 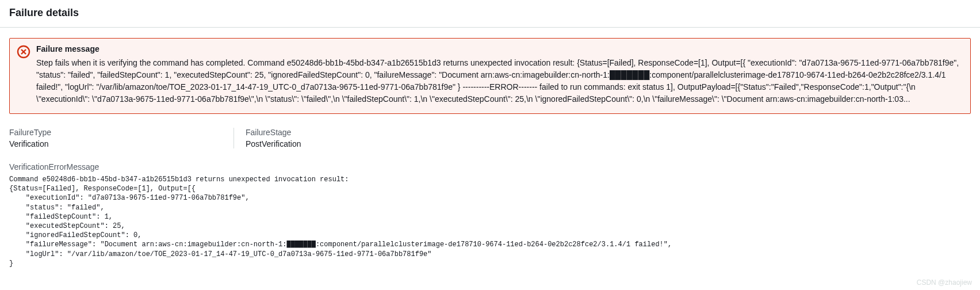 I want to click on failure-stage-label: FailureStage, so click(x=274, y=132).